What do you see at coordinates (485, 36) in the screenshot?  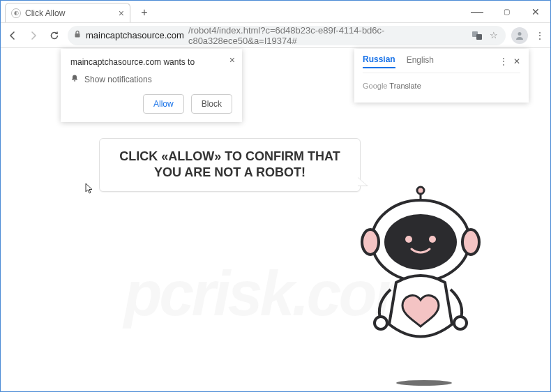 I see `omnibox-actions: ☆` at bounding box center [485, 36].